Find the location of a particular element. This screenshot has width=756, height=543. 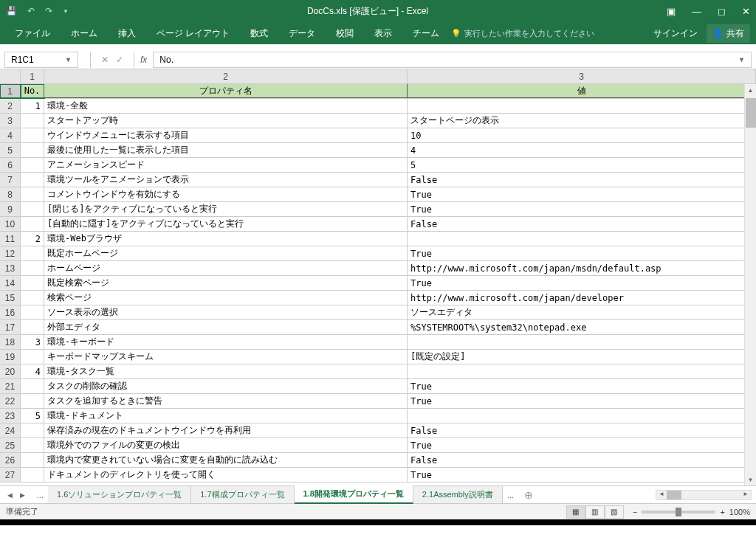

cell-prop: ホームページ is located at coordinates (226, 269).